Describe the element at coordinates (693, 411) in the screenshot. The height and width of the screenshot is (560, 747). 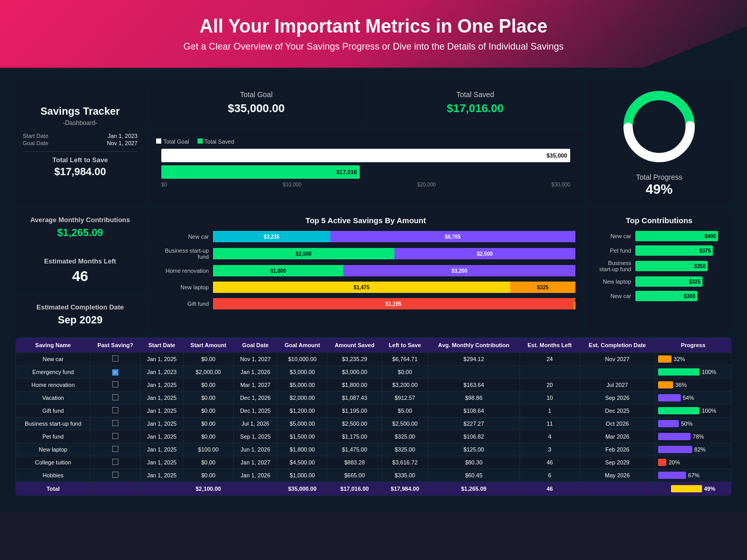
I see `cell-progress: 100%` at that location.